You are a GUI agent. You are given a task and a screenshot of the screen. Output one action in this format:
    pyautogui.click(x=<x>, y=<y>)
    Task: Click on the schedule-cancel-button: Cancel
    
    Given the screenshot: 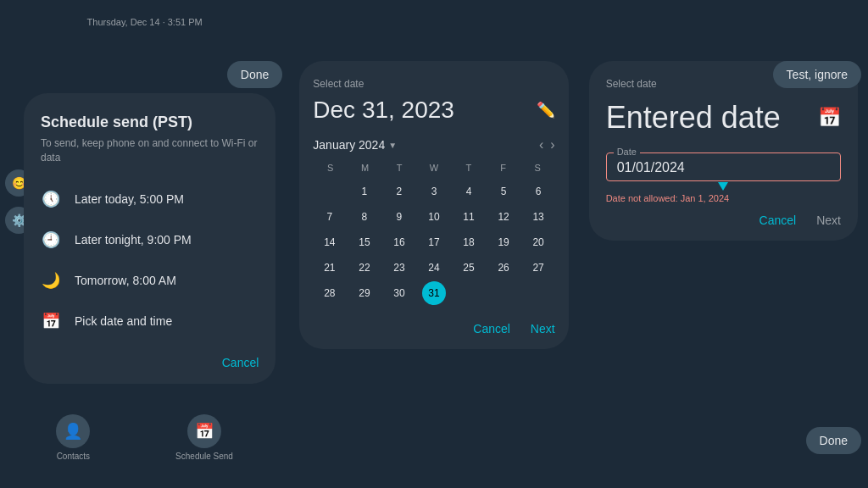 What is the action you would take?
    pyautogui.click(x=241, y=363)
    